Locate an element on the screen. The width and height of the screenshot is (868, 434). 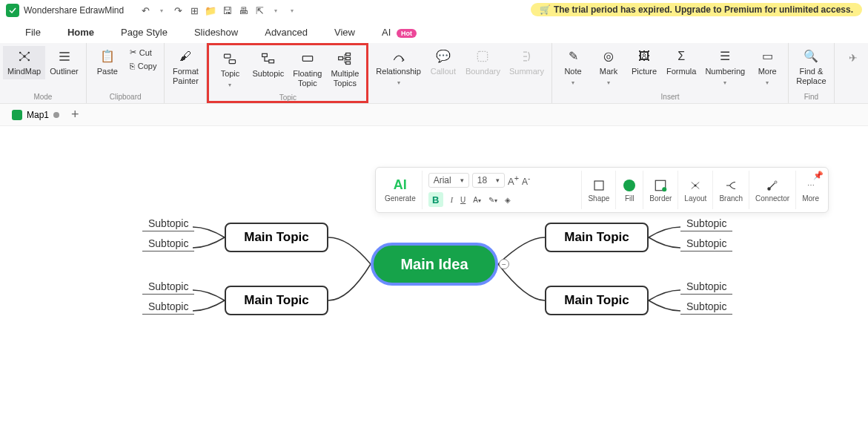
ft-shape: Shape is located at coordinates (599, 190).